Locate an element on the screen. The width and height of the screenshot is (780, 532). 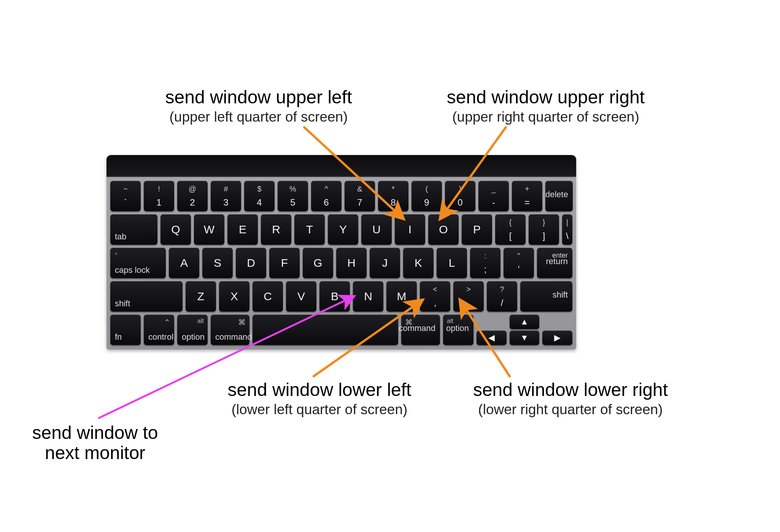
key-tab: tab is located at coordinates (134, 230).